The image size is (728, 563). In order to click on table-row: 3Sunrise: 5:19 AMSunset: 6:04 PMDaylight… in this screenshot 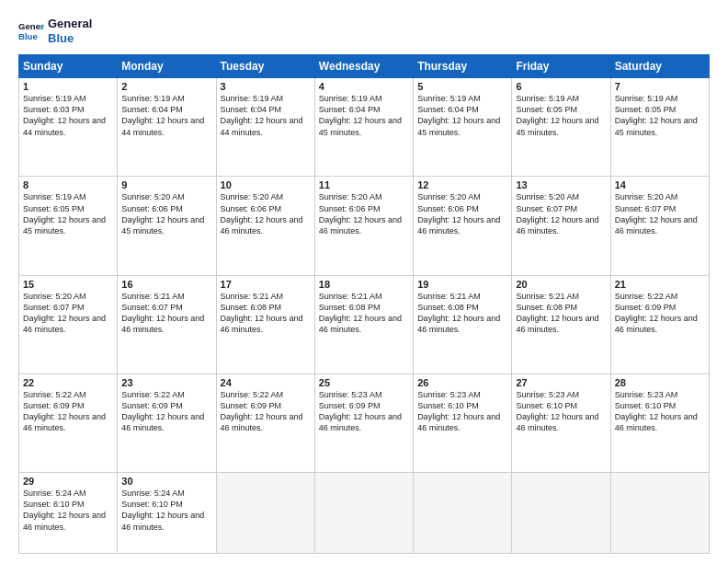, I will do `click(265, 127)`.